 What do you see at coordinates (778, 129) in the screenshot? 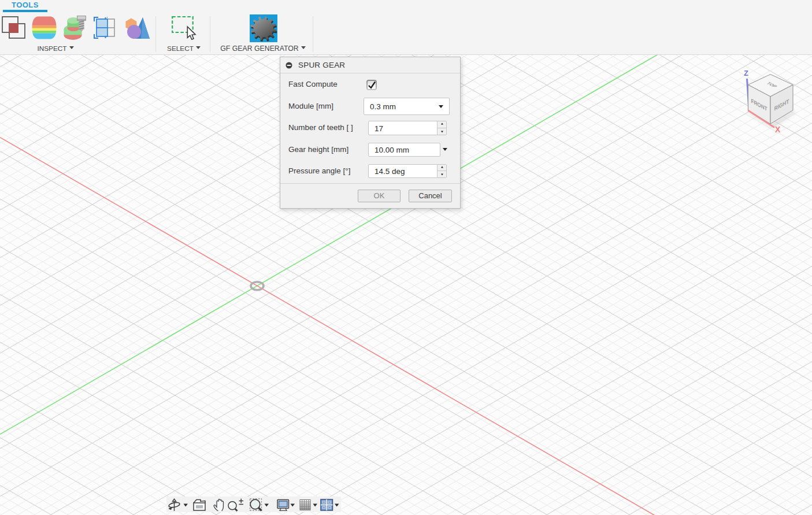
I see `svg-text: X` at bounding box center [778, 129].